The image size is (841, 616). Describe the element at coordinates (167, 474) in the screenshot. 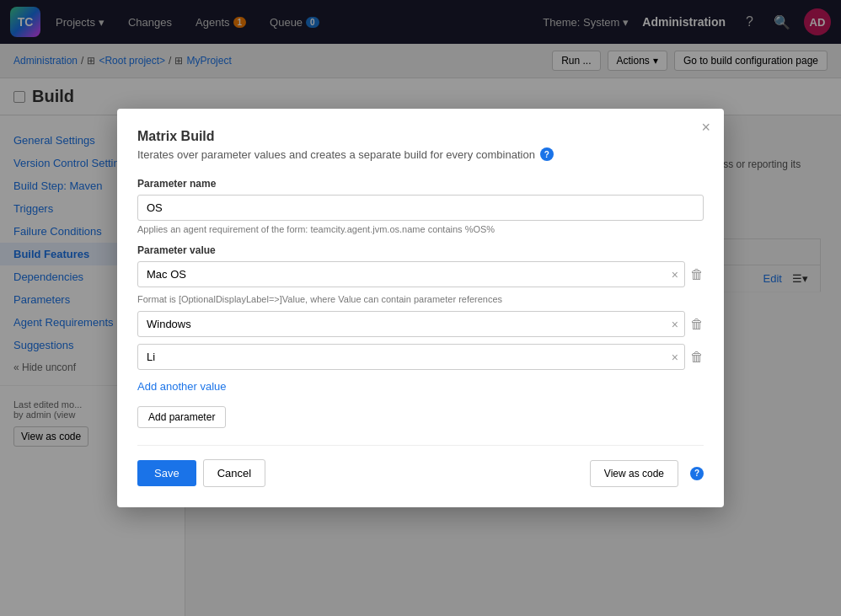

I see `save-button: Save` at that location.